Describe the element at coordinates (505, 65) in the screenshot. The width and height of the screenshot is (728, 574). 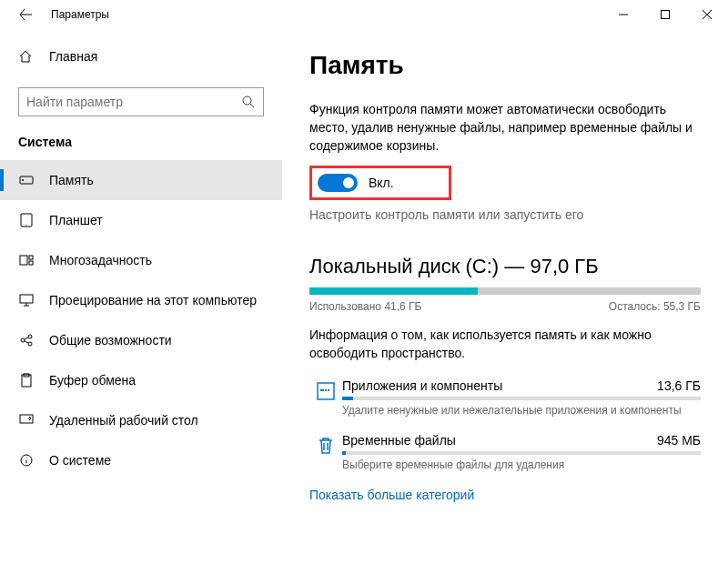
I see `page-title: Память` at that location.